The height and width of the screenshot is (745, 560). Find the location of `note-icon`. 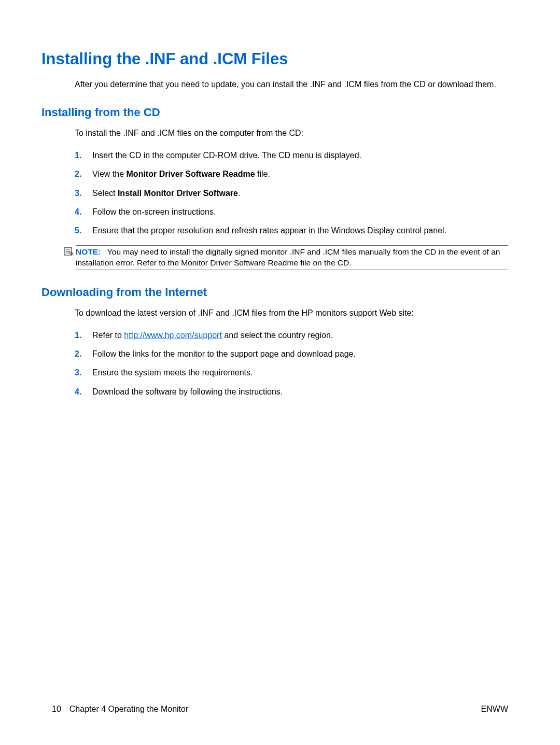

note-icon is located at coordinates (68, 251).